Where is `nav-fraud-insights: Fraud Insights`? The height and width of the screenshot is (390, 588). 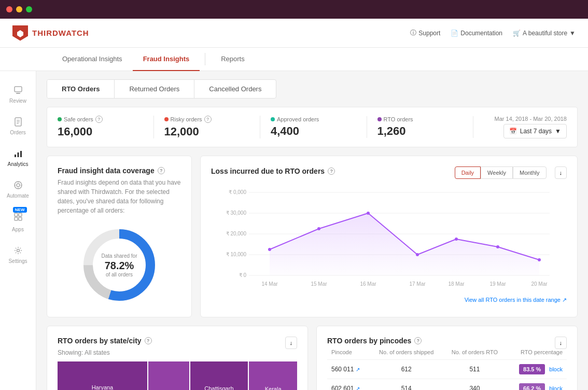 nav-fraud-insights: Fraud Insights is located at coordinates (166, 59).